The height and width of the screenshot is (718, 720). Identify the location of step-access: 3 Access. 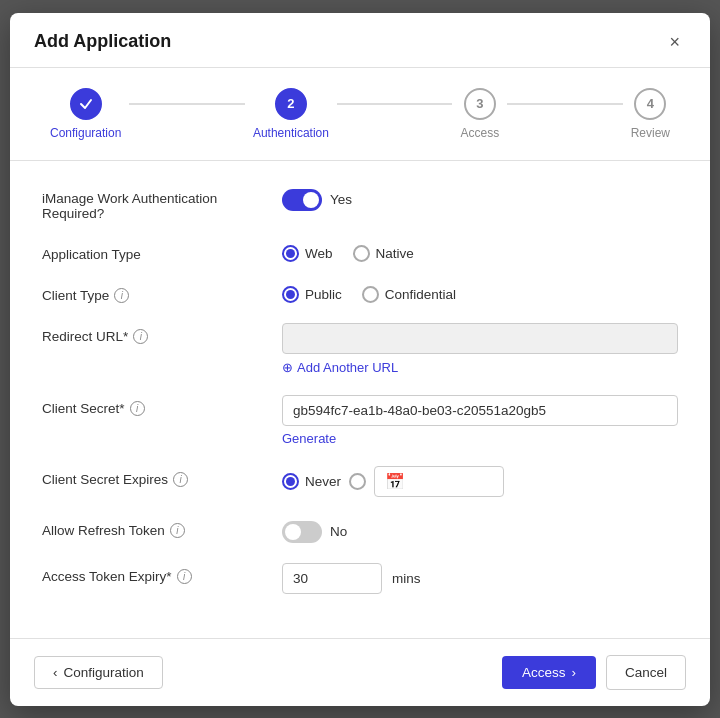
(480, 114).